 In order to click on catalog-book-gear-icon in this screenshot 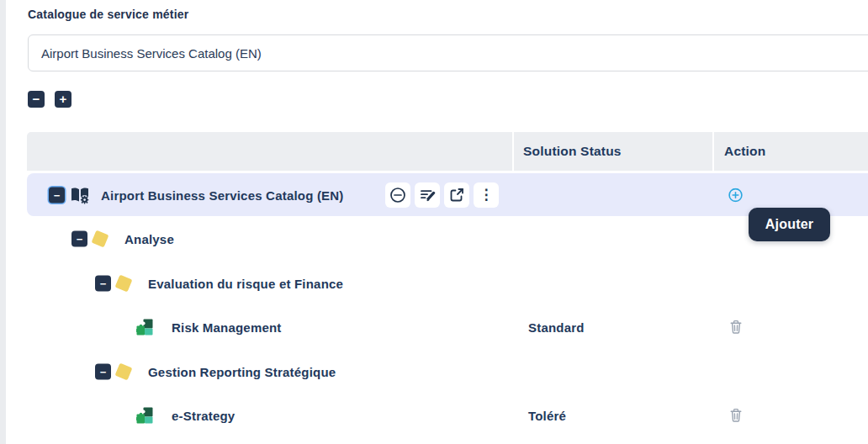, I will do `click(80, 195)`.